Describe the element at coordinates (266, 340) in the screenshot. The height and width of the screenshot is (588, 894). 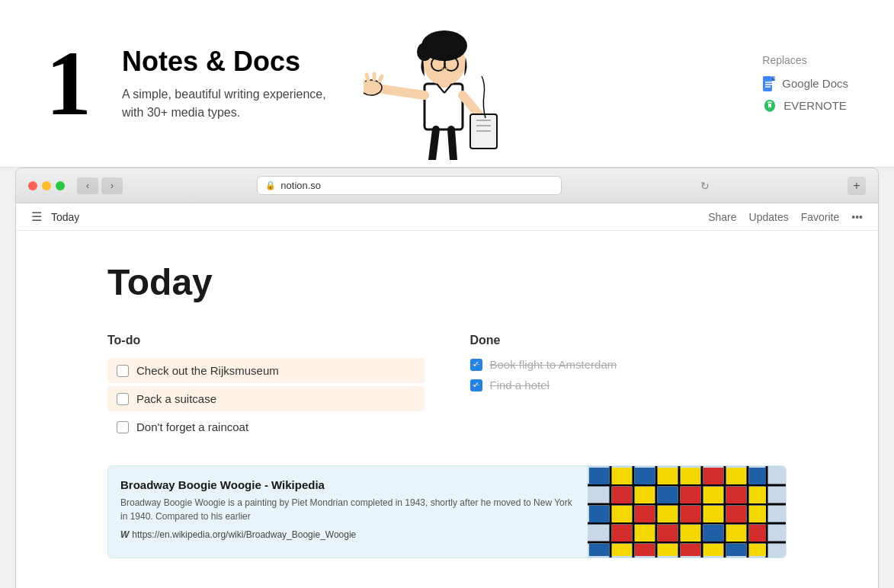
I see `todo-column-header: To-do` at that location.